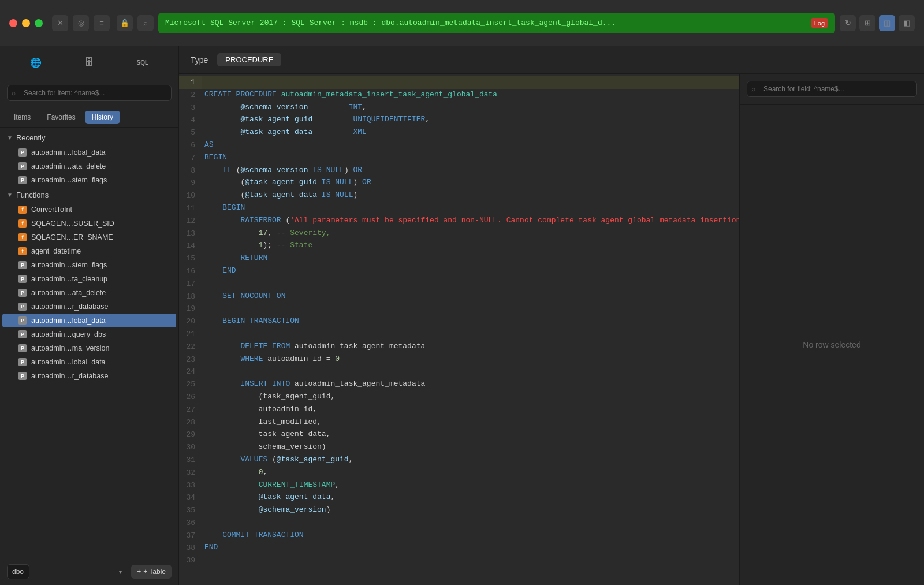  What do you see at coordinates (89, 376) in the screenshot?
I see `proc-item-12: P autoadmin…r_database` at bounding box center [89, 376].